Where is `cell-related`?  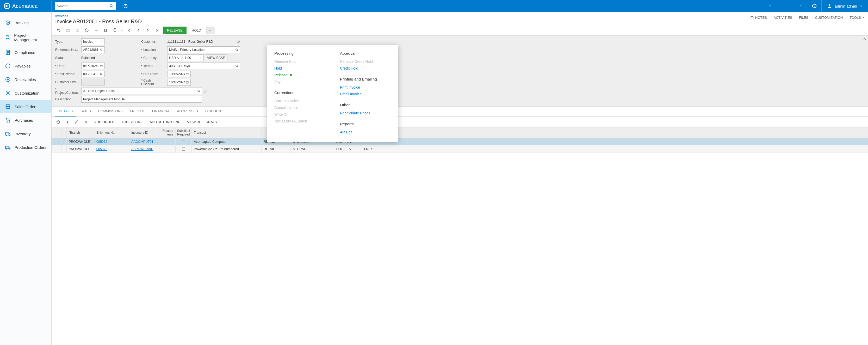
cell-related is located at coordinates (167, 142).